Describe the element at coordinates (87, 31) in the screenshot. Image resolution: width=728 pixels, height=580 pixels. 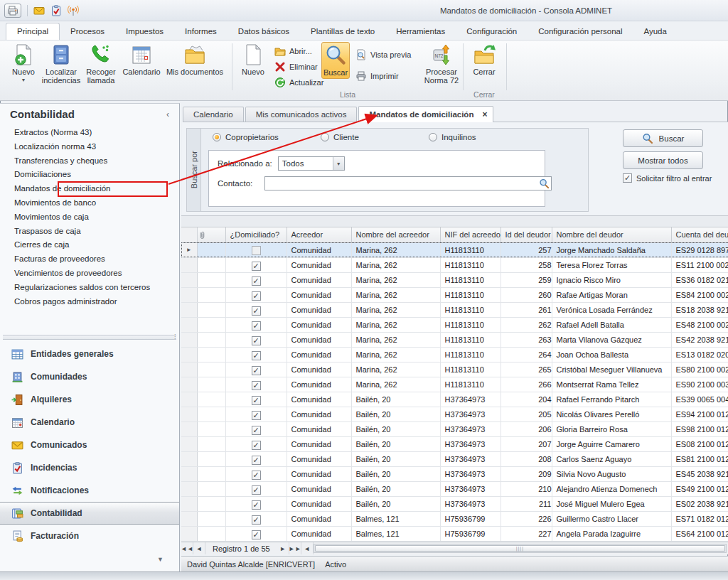
I see `menu-tab-procesos: Procesos` at that location.